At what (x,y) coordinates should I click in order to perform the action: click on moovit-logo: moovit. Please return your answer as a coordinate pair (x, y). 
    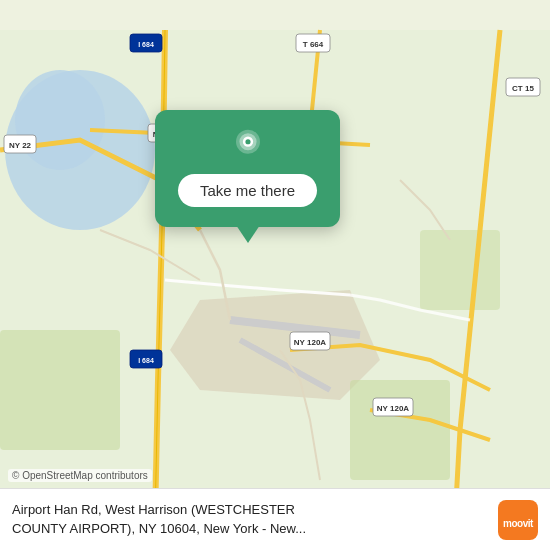
    Looking at the image, I should click on (518, 520).